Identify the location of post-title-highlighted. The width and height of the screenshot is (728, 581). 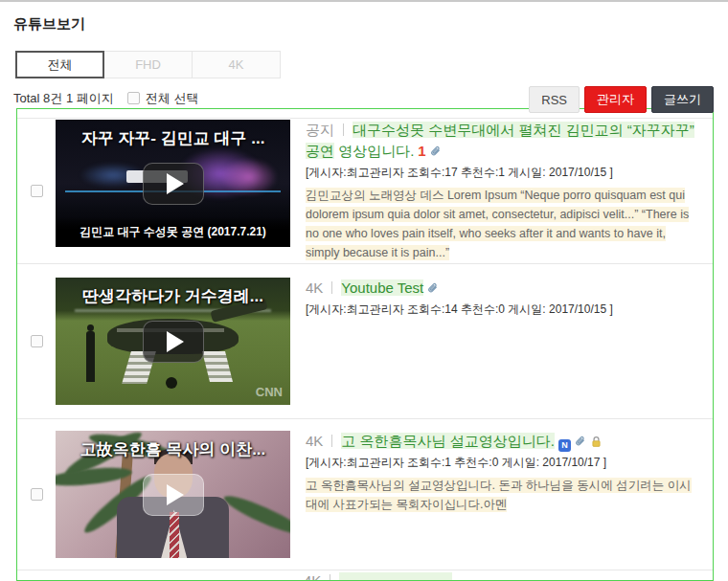
(396, 576).